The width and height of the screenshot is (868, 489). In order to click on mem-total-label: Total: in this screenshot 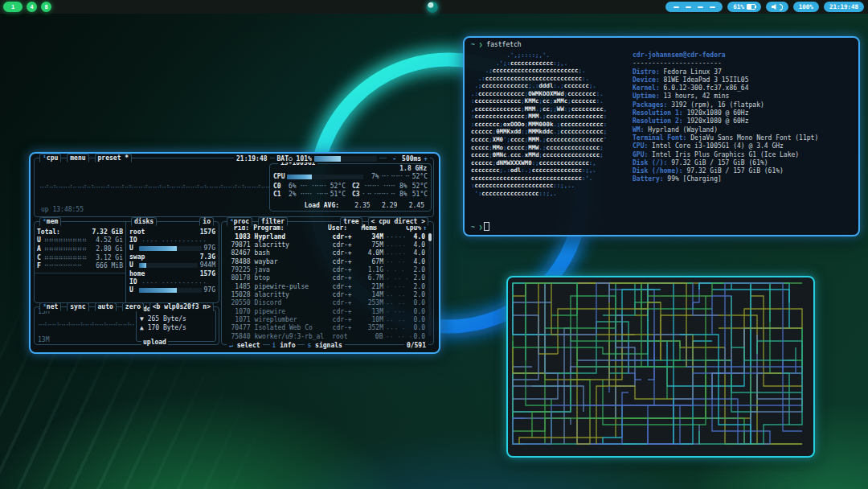, I will do `click(48, 232)`.